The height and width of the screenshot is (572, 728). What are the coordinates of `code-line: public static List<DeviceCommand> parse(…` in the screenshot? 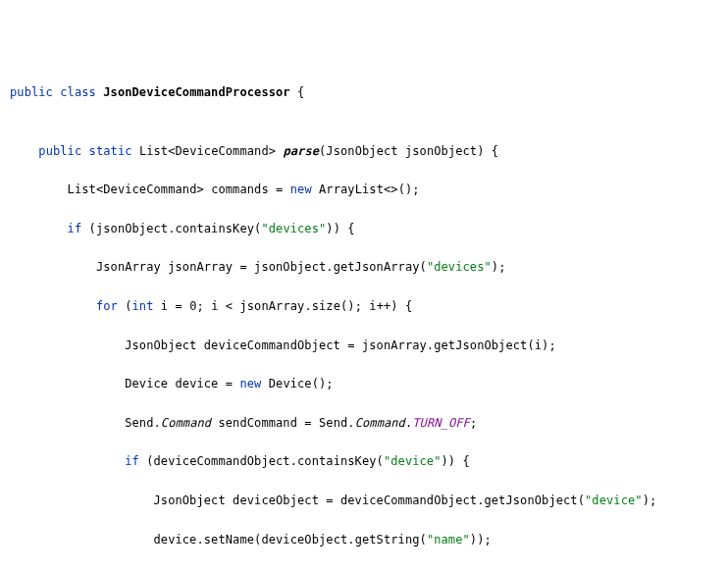 It's located at (364, 152).